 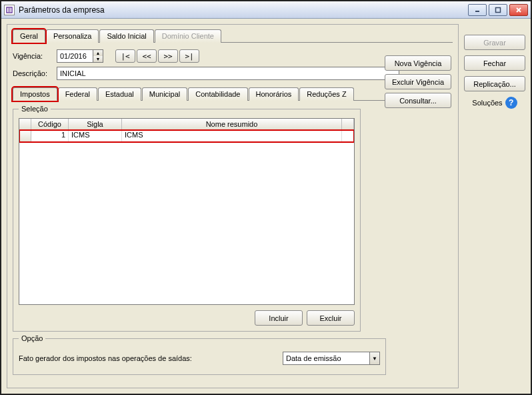 I want to click on tab-municipal: Municipal, so click(x=165, y=94).